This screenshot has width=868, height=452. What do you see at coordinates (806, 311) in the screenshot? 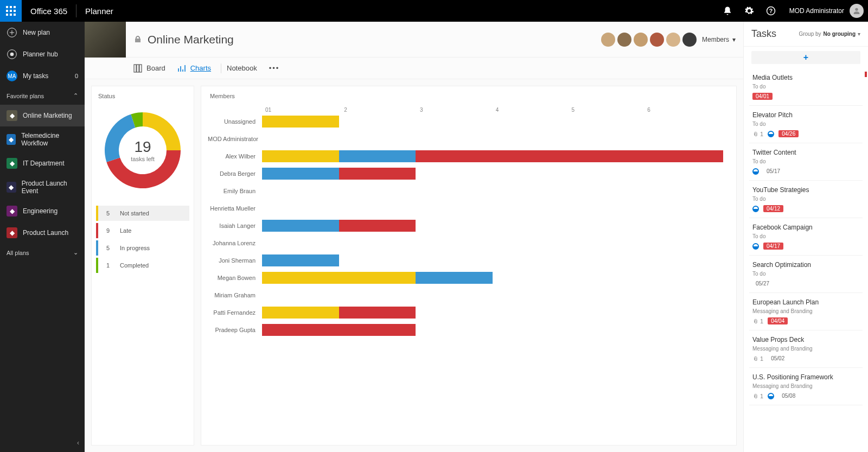
I see `task-card: European Launch PlanMessaging and Brandi…` at bounding box center [806, 311].